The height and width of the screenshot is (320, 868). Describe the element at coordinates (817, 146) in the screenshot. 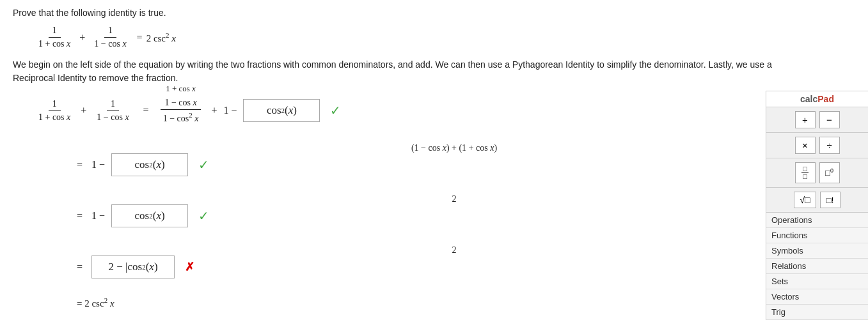

I see `calcpad-row2: × ÷` at that location.